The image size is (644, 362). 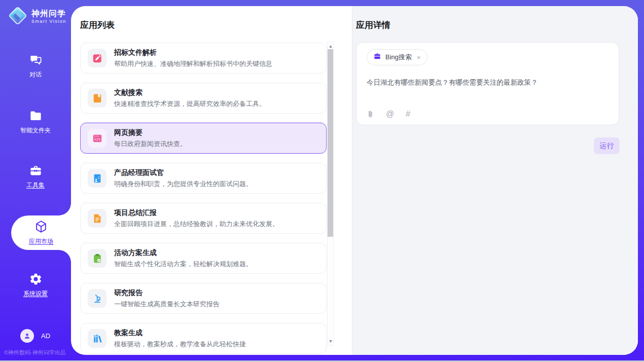 What do you see at coordinates (370, 114) in the screenshot?
I see `paperclip-icon` at bounding box center [370, 114].